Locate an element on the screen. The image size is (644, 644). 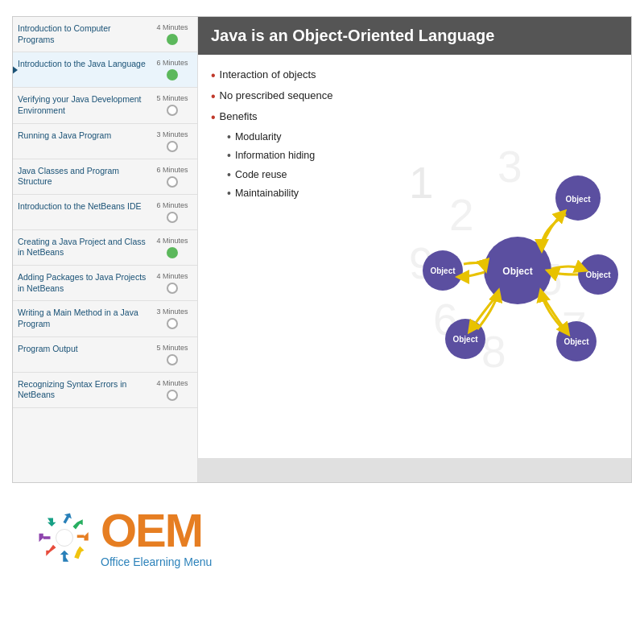
oem-subtitle: Office Elearning Menu is located at coordinates (156, 562).